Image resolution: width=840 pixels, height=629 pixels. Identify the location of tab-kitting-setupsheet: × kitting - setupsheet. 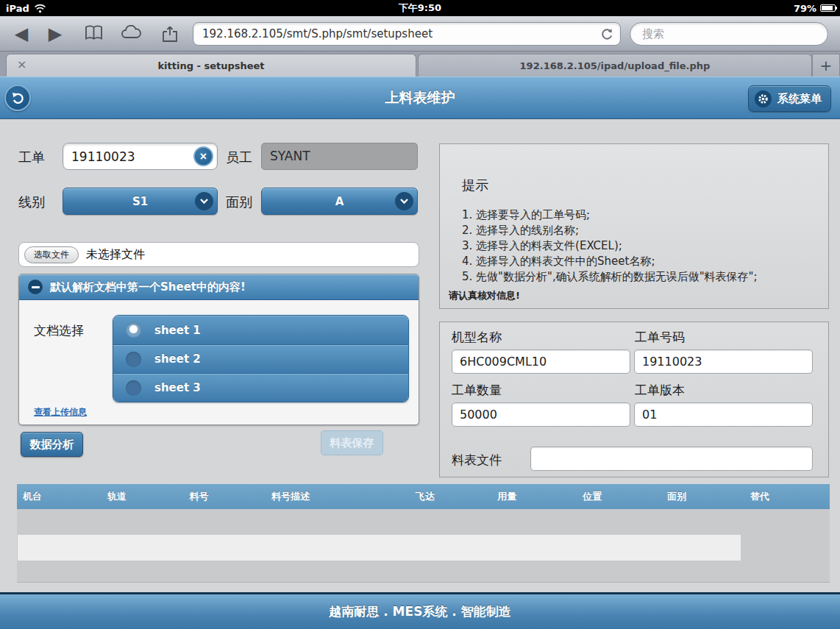
(211, 65).